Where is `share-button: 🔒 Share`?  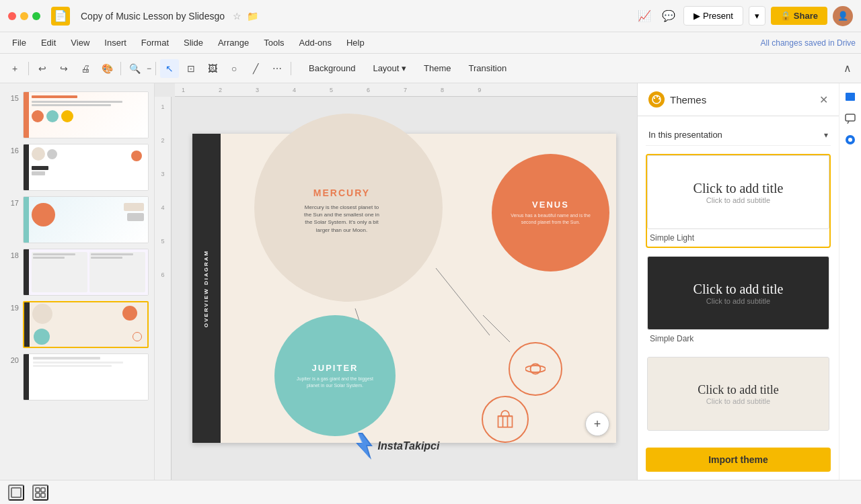 share-button: 🔒 Share is located at coordinates (799, 16).